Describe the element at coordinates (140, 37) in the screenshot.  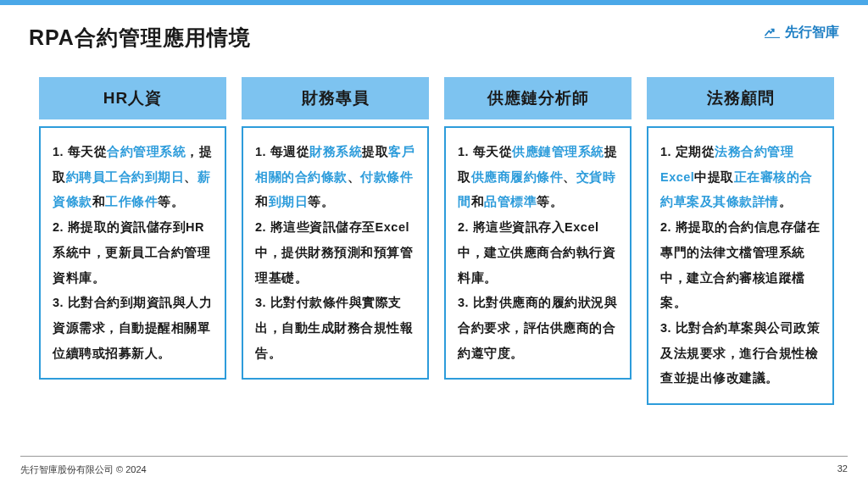
I see `page-title: RPA合約管理應用情境` at that location.